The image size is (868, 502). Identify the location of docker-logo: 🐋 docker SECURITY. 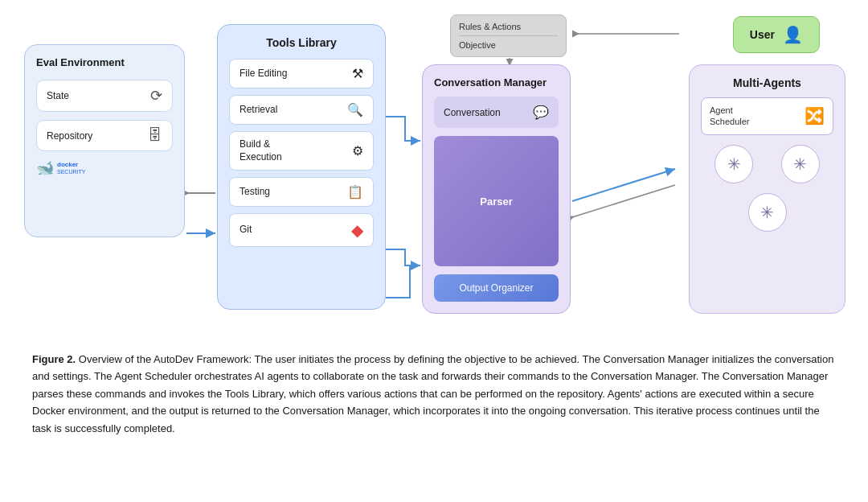
(104, 168).